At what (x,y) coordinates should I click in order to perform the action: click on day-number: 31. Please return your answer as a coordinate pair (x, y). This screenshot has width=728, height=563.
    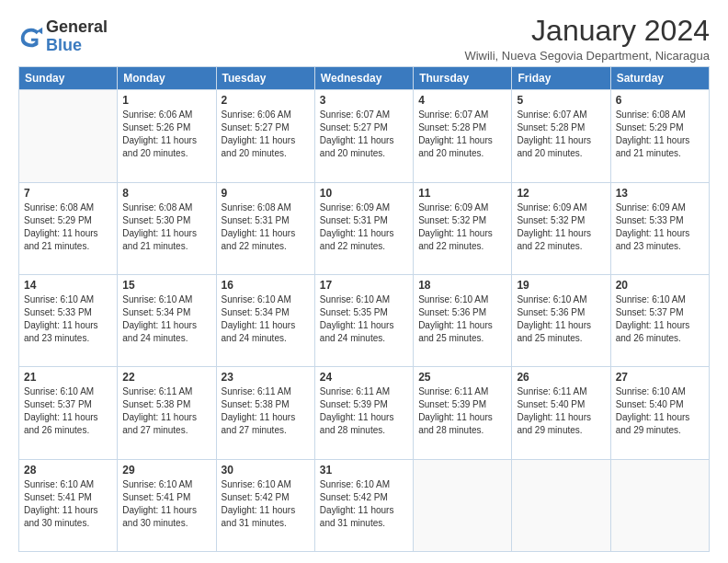
    Looking at the image, I should click on (364, 470).